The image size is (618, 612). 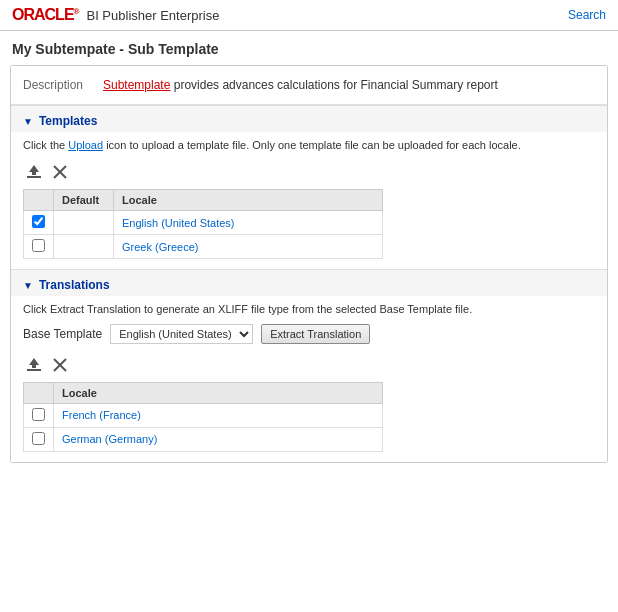 I want to click on trans-row1-checkbox-cell, so click(x=39, y=415).